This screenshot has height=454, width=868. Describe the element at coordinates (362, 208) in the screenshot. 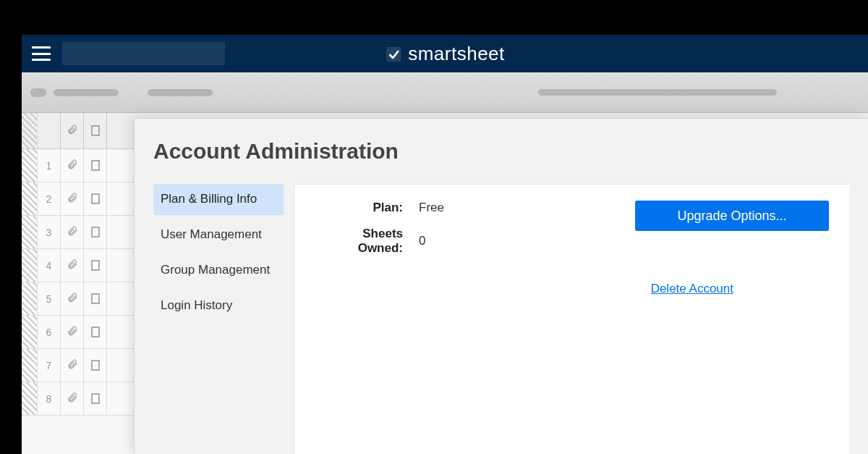

I see `plan-label: Plan:` at that location.